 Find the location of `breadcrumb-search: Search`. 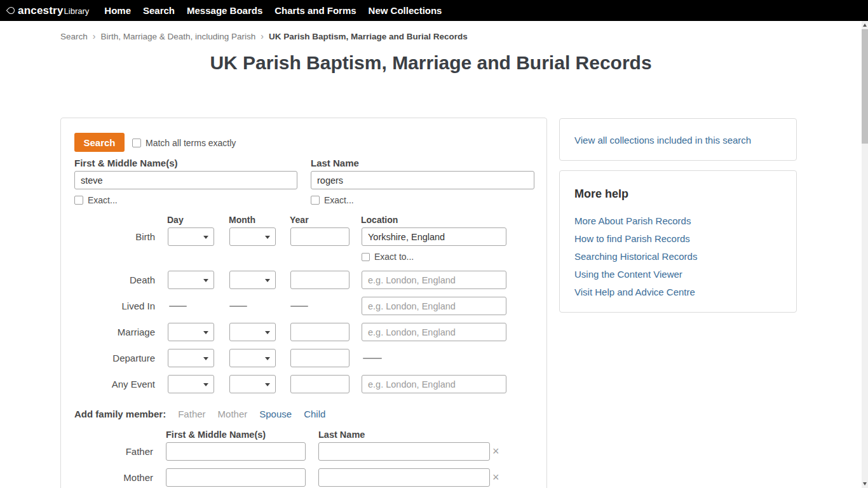

breadcrumb-search: Search is located at coordinates (74, 37).